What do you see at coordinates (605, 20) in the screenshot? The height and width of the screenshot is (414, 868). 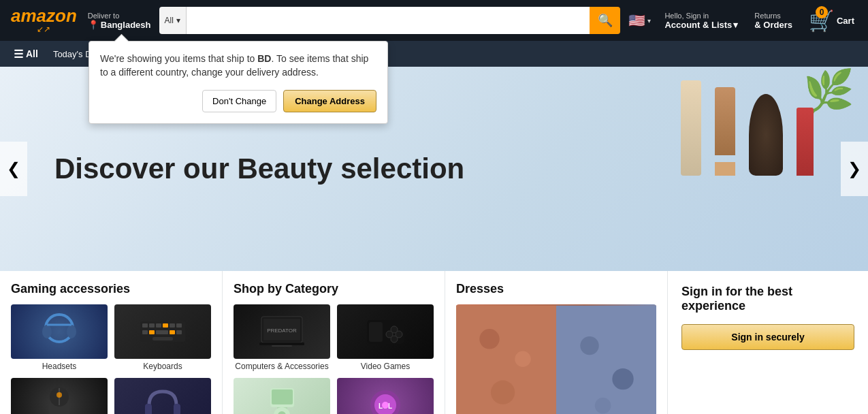 I see `search-button: 🔍` at bounding box center [605, 20].